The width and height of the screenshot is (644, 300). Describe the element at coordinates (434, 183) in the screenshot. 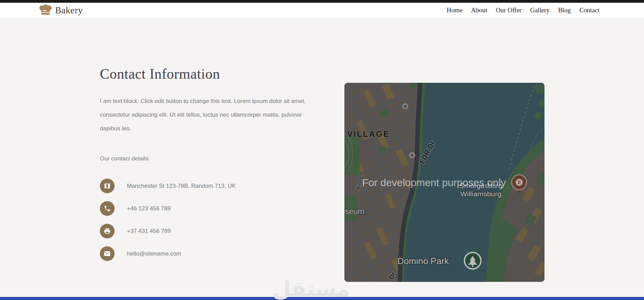

I see `map-dev-watermark: For development purposes only` at that location.